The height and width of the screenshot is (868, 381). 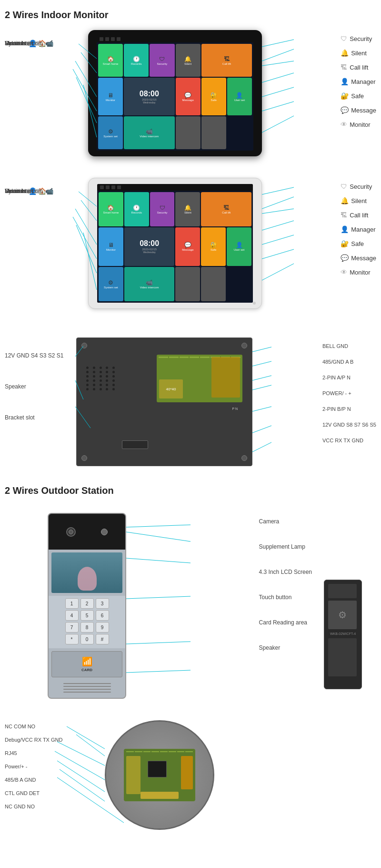 What do you see at coordinates (150, 247) in the screenshot?
I see `tile2-time: 08:00 2023-02/15 Wednesday` at bounding box center [150, 247].